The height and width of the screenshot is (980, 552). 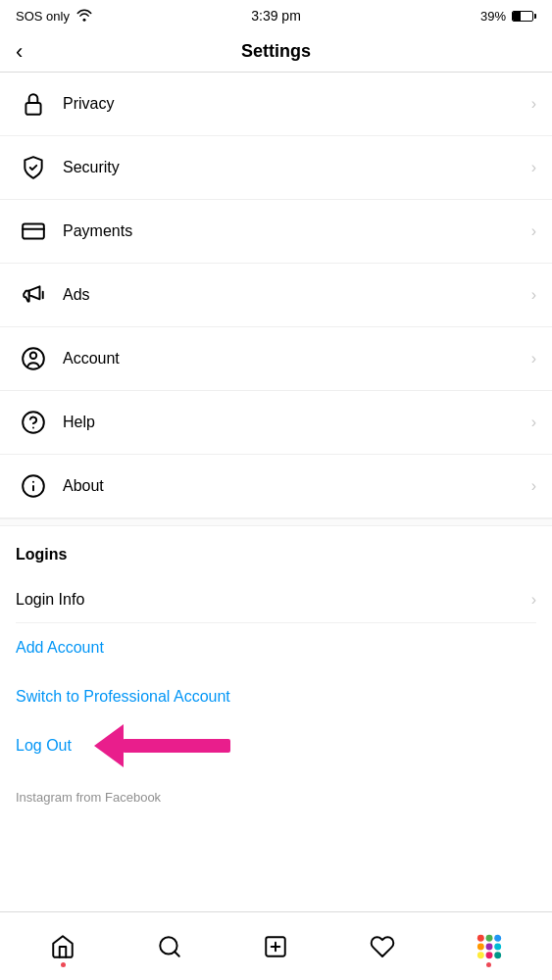 What do you see at coordinates (63, 947) in the screenshot?
I see `home-icon` at bounding box center [63, 947].